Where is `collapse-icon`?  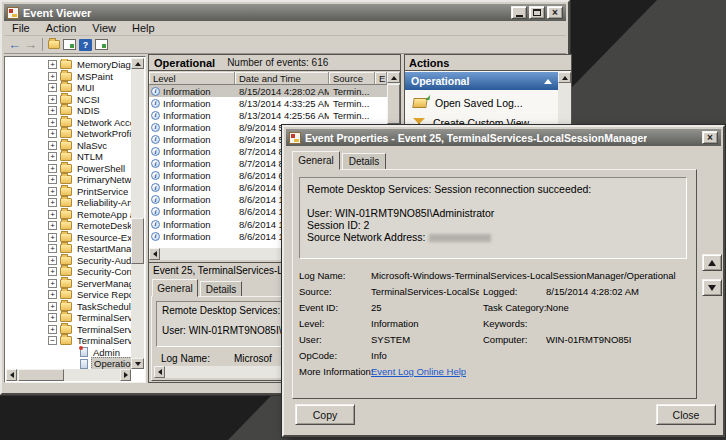
collapse-icon is located at coordinates (548, 82).